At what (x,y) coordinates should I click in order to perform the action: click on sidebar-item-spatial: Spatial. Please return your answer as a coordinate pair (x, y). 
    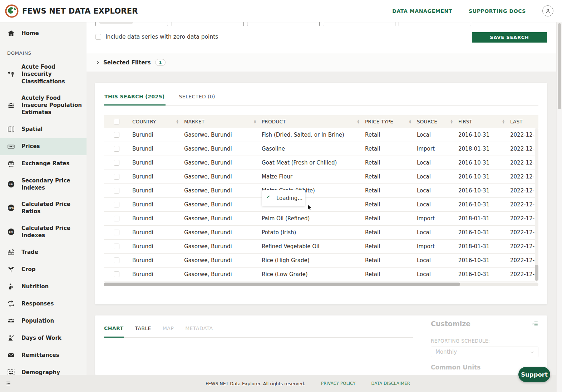
    Looking at the image, I should click on (43, 129).